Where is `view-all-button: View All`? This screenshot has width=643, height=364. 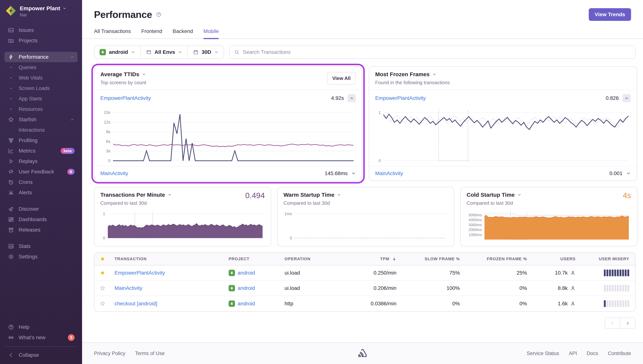 view-all-button: View All is located at coordinates (341, 78).